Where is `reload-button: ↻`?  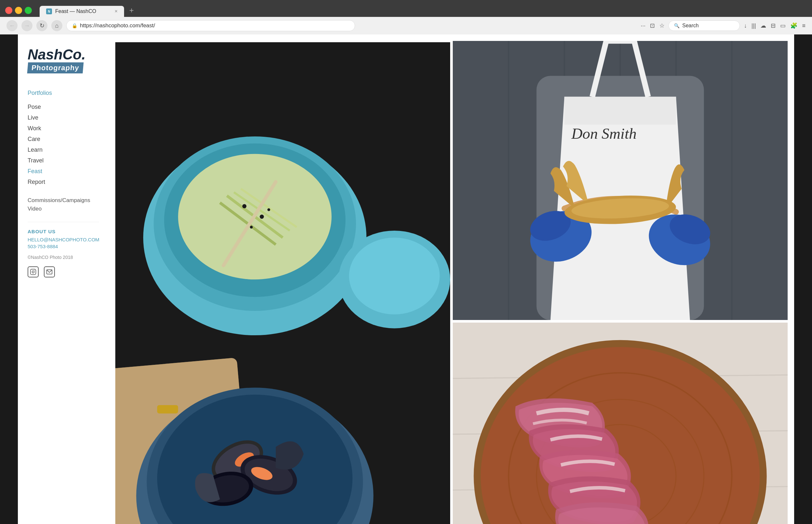 reload-button: ↻ is located at coordinates (42, 26).